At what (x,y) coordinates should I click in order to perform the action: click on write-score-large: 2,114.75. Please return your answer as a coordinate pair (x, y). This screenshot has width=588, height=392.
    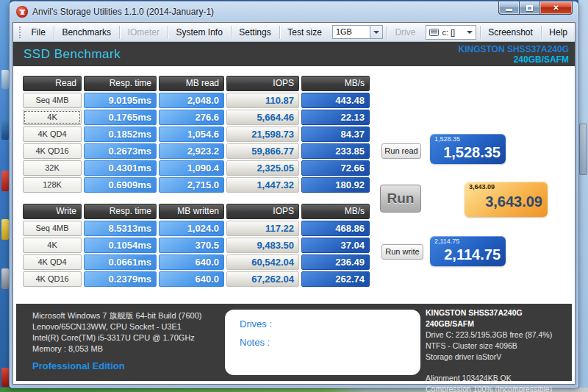
    Looking at the image, I should click on (467, 254).